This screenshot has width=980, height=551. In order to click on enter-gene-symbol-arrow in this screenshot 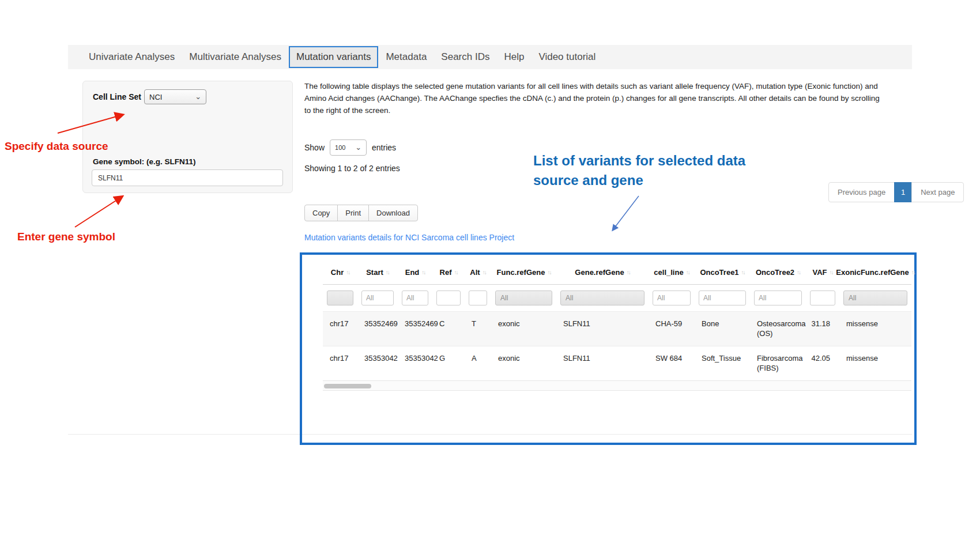, I will do `click(99, 212)`.